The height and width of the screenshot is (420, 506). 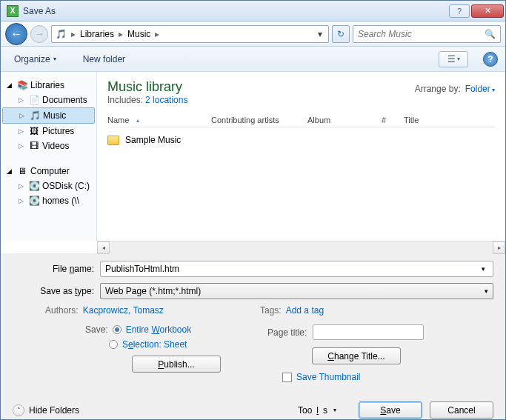 I want to click on tags-label: Tags:, so click(x=271, y=310).